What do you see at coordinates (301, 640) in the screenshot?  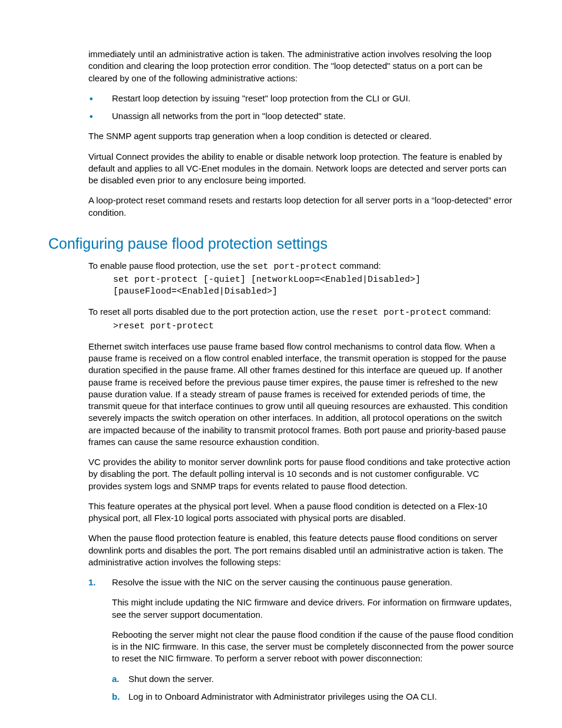 I see `list-item: 1. Resolve the issue with the NIC on the…` at bounding box center [301, 640].